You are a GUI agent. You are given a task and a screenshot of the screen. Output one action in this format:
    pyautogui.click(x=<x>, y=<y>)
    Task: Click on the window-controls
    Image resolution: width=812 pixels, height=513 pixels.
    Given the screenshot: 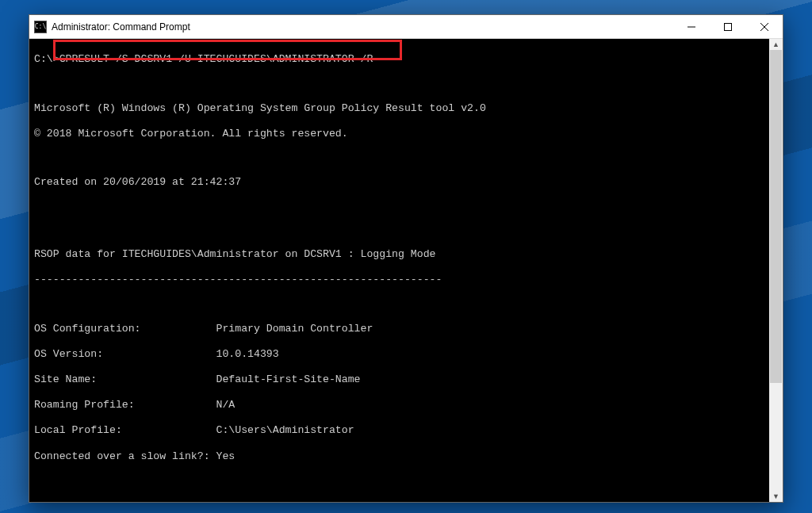 What is the action you would take?
    pyautogui.click(x=728, y=27)
    